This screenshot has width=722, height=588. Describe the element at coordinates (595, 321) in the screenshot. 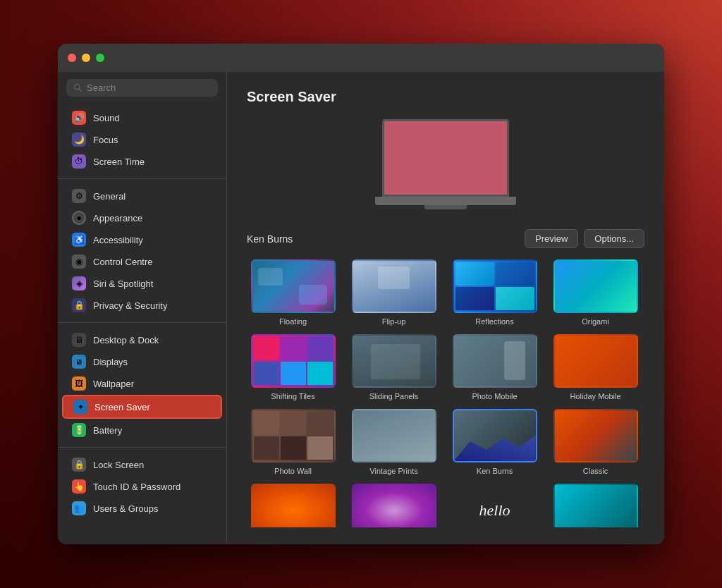

I see `grid-label-origami: Origami` at that location.